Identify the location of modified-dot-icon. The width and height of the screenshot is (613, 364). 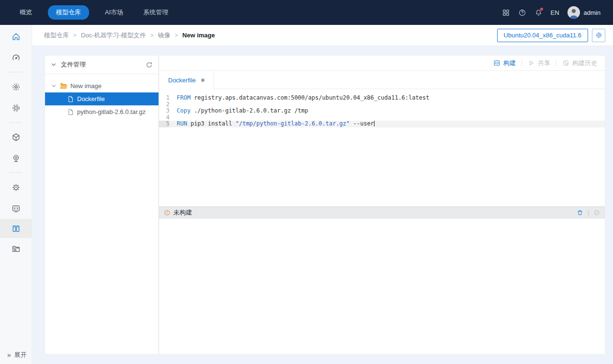
(203, 80).